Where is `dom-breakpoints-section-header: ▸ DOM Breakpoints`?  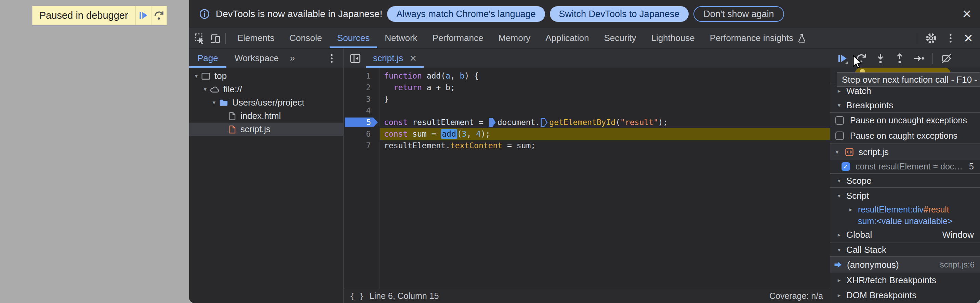
dom-breakpoints-section-header: ▸ DOM Breakpoints is located at coordinates (905, 295).